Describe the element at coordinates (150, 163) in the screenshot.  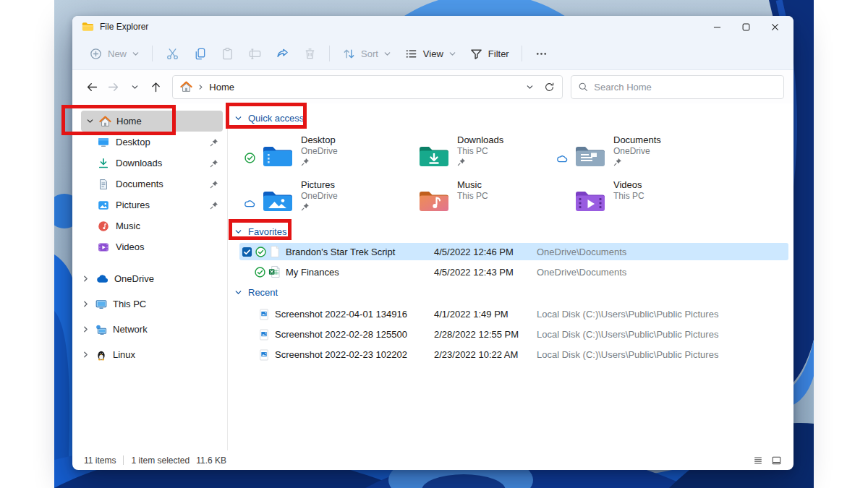
I see `sidebar-item-downloads: Downloads` at that location.